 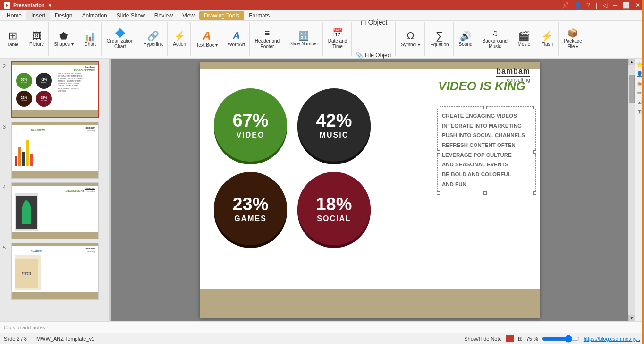 I want to click on chart-icon: 📊, so click(x=90, y=36).